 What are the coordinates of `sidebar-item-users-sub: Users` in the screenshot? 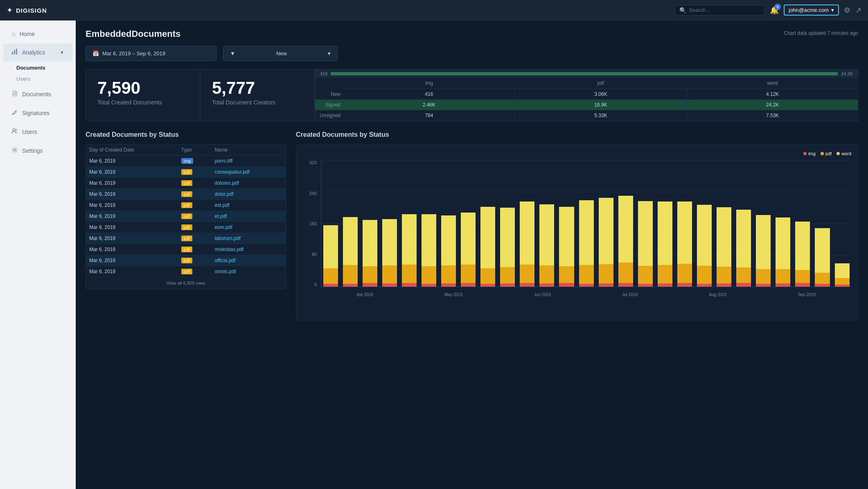 It's located at (42, 79).